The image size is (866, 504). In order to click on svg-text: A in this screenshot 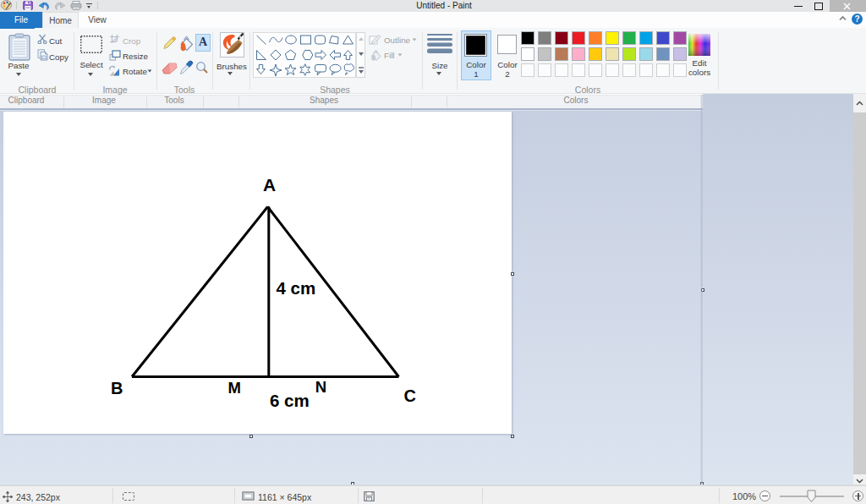, I will do `click(269, 184)`.